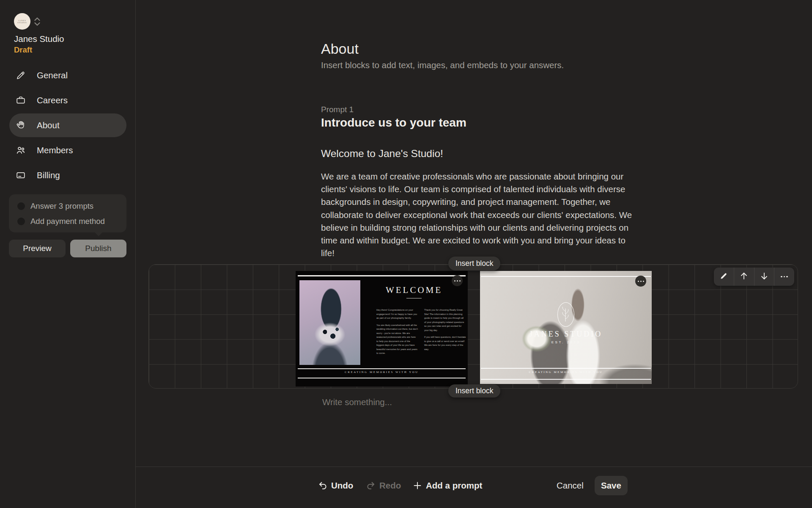  I want to click on logo-studio-name: JANES STUDIO, so click(566, 334).